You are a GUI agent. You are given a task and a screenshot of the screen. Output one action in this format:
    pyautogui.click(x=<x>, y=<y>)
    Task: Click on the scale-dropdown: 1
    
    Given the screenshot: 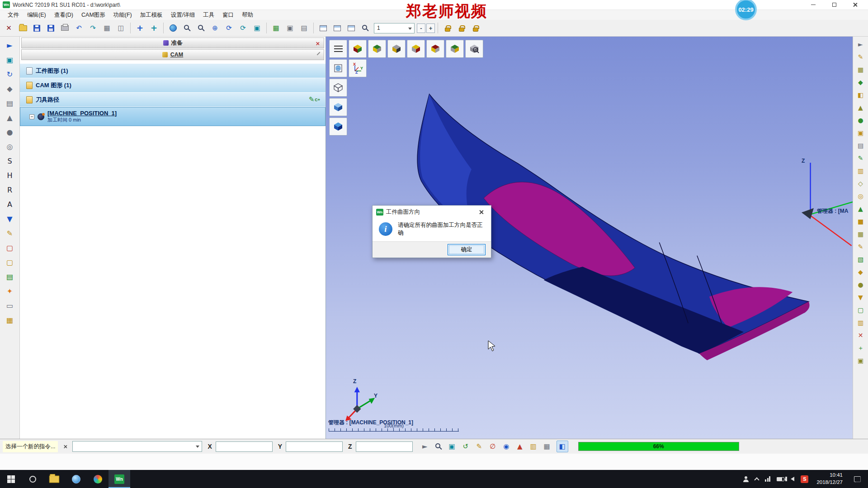 What is the action you would take?
    pyautogui.click(x=394, y=28)
    